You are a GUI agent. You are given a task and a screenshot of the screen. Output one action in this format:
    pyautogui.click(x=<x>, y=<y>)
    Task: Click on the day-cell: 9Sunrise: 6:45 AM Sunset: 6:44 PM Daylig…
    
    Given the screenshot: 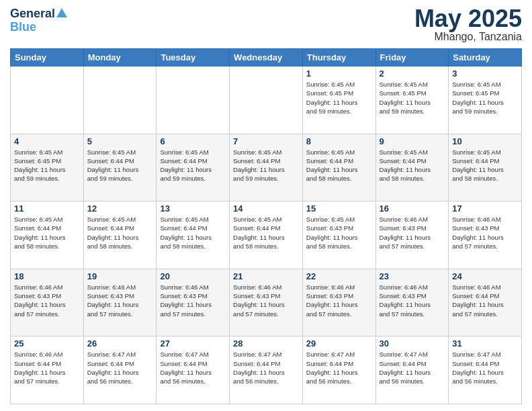 What is the action you would take?
    pyautogui.click(x=412, y=168)
    